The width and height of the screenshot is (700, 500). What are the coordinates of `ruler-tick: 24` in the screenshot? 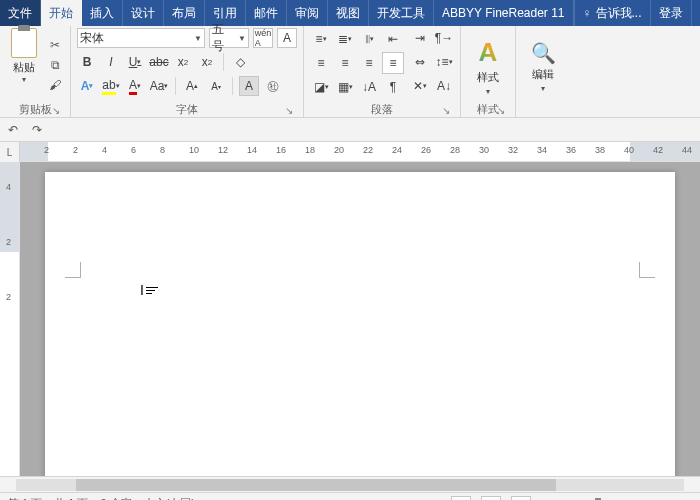 It's located at (397, 150).